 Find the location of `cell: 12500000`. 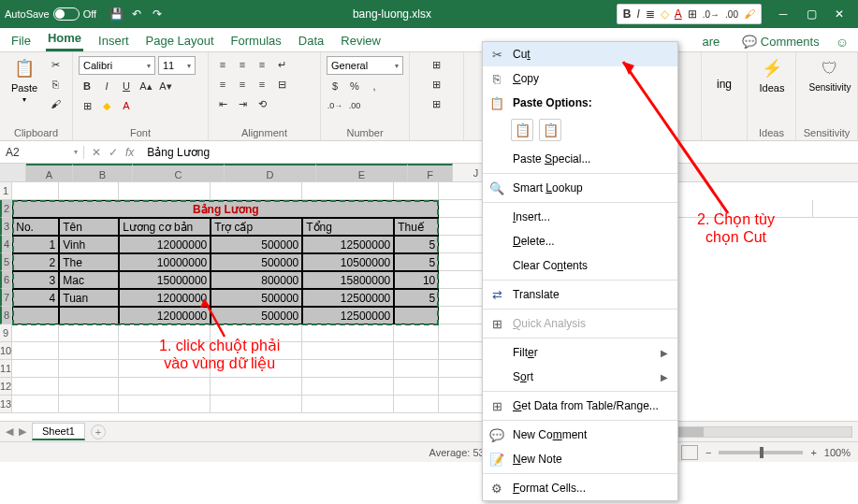

cell: 12500000 is located at coordinates (348, 316).